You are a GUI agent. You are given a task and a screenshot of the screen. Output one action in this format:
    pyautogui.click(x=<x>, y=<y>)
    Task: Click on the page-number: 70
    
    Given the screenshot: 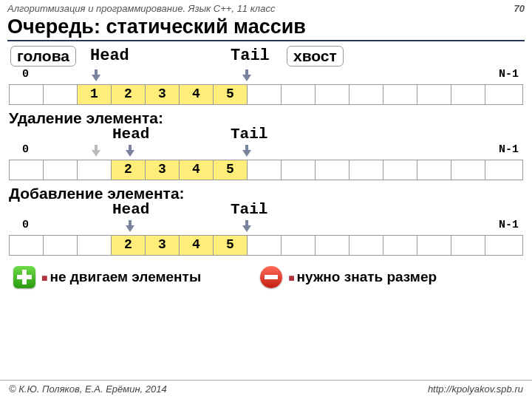 What is the action you would take?
    pyautogui.click(x=519, y=9)
    